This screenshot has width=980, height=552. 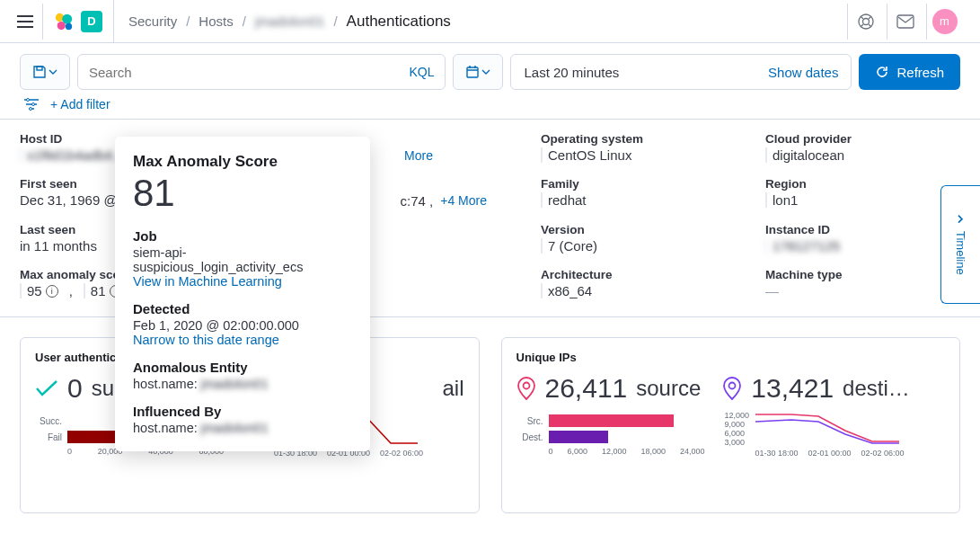 I want to click on popover-score: 81, so click(x=243, y=193).